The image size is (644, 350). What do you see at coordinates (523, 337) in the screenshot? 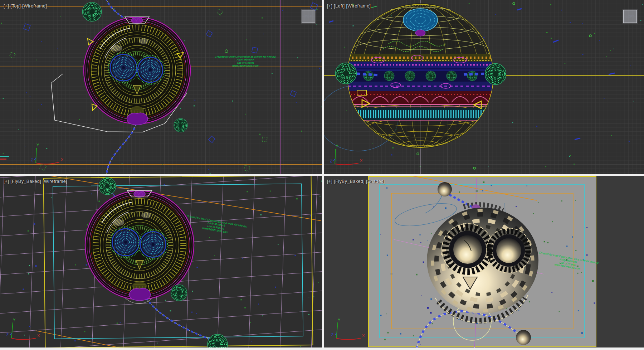
I see `small-sphere-bottom` at bounding box center [523, 337].